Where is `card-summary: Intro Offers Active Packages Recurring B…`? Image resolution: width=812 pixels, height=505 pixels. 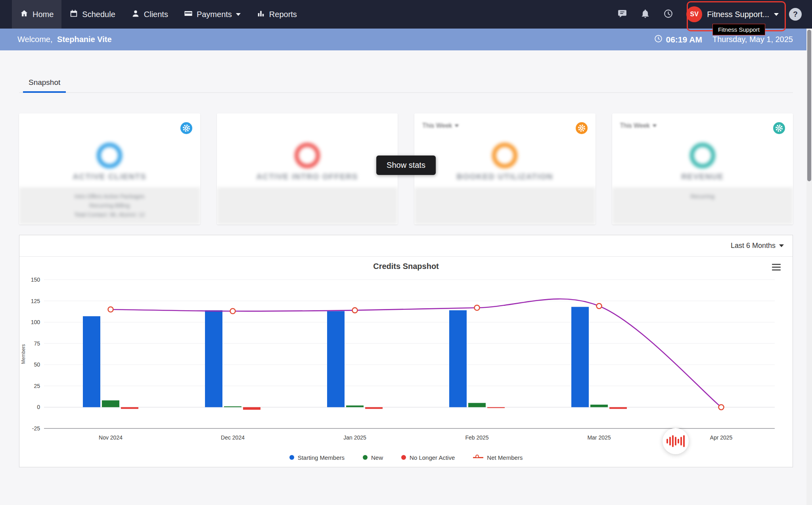
card-summary: Intro Offers Active Packages Recurring B… is located at coordinates (109, 206).